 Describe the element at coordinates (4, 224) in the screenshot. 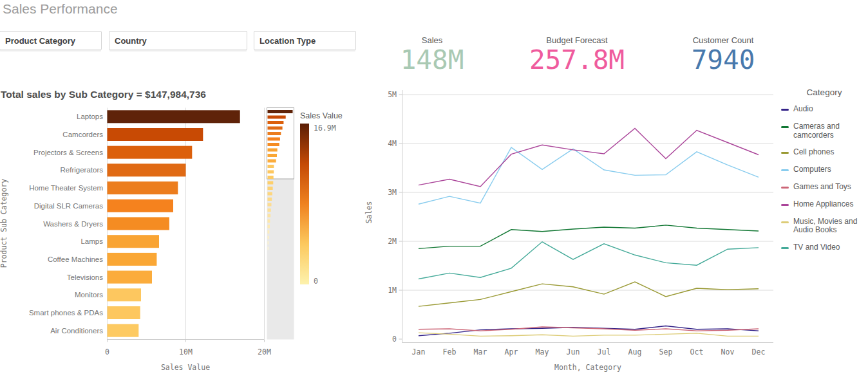

I see `bar-y-axis-title: Product Sub Category` at that location.